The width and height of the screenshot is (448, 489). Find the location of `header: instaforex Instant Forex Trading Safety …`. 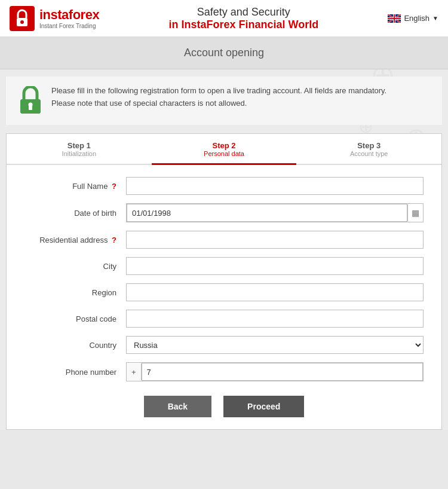

header: instaforex Instant Forex Trading Safety … is located at coordinates (224, 19).